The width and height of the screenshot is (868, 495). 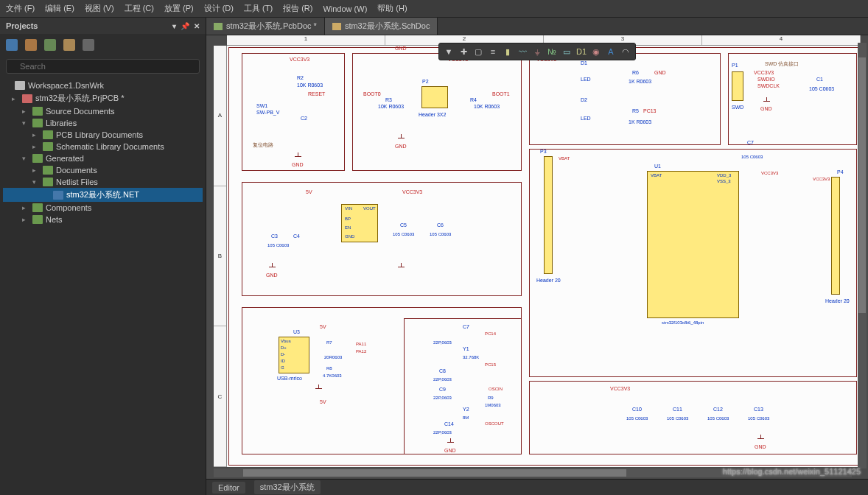 I want to click on net-pc15: PC15, so click(x=491, y=365).